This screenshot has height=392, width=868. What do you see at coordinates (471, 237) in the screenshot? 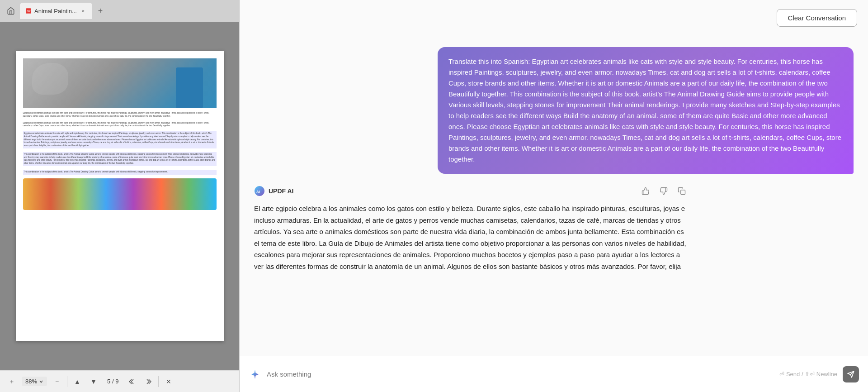
I see `ai-response-text: El arte egipcio celebra a los animales c…` at bounding box center [471, 237].